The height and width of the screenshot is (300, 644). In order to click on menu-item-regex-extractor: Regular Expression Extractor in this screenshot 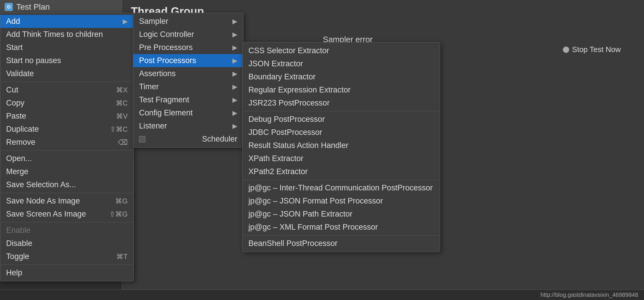, I will do `click(341, 90)`.